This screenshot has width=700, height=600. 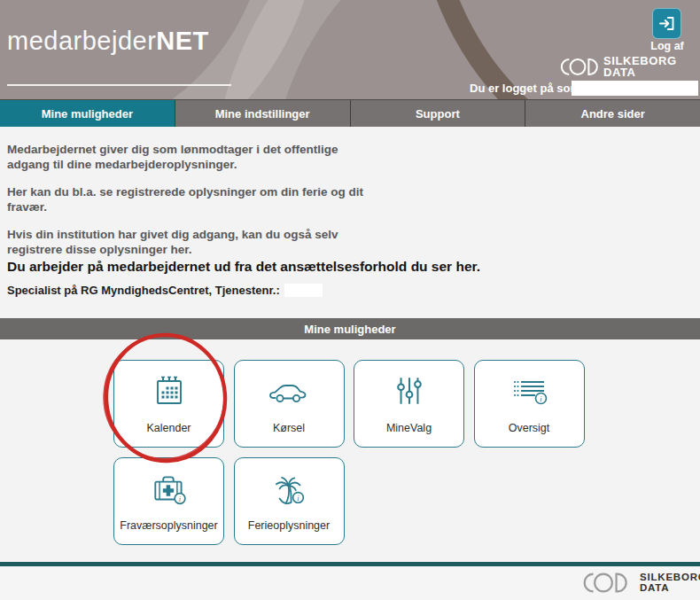 I want to click on brand-line1: SILKEBORG, so click(x=670, y=578).